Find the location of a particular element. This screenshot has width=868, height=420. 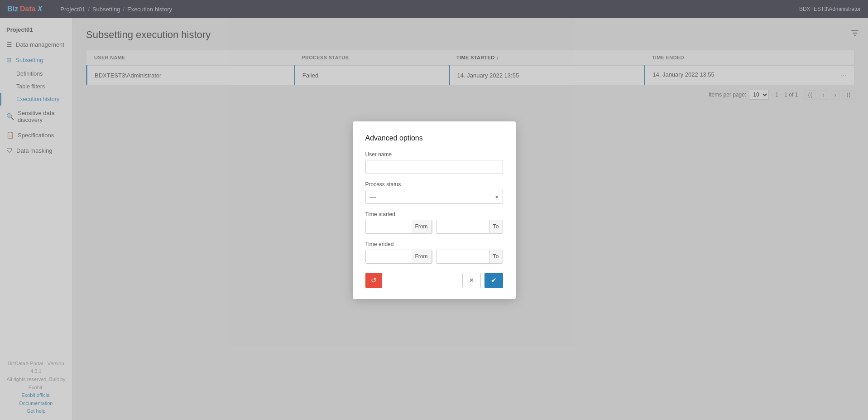

time-ended-from-wrap: From is located at coordinates (399, 256).